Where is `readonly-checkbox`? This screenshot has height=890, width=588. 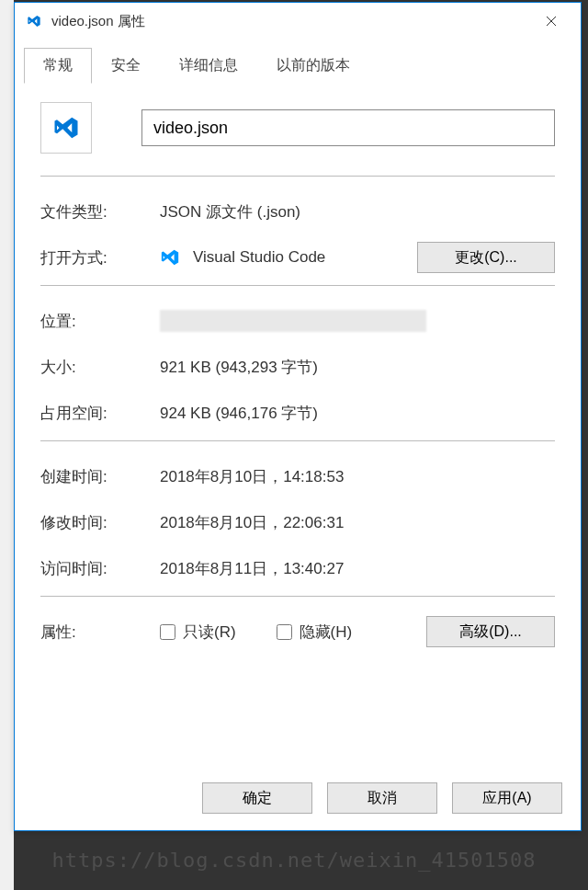 readonly-checkbox is located at coordinates (167, 633).